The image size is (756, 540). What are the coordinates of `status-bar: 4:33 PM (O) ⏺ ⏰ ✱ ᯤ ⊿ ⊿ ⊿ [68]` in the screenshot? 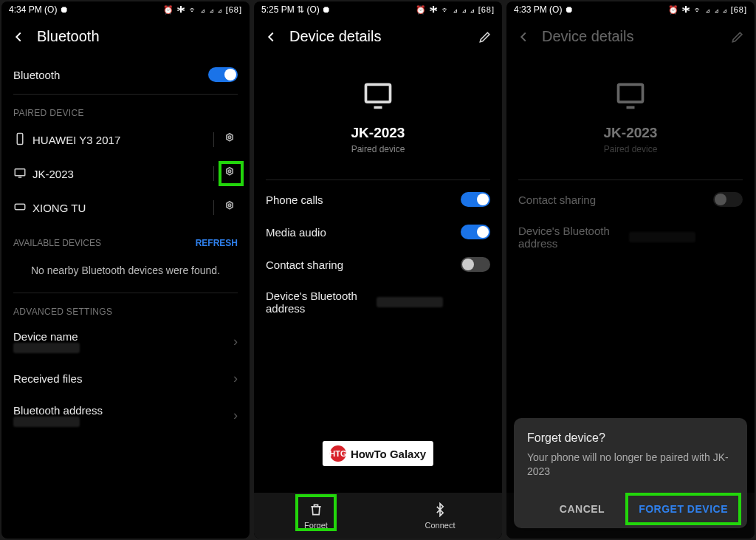 It's located at (630, 10).